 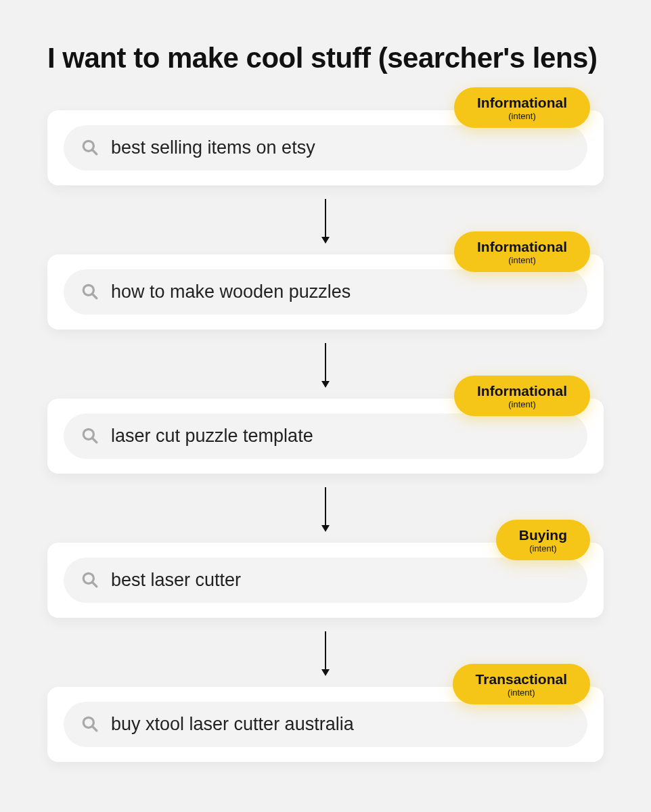 What do you see at coordinates (326, 58) in the screenshot?
I see `page-title: I want to make cool stuff (searcher's le…` at bounding box center [326, 58].